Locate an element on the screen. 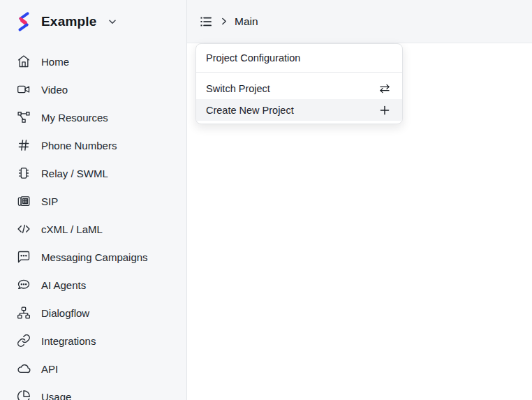 This screenshot has width=532, height=400. sidebar-item-relay-swml: Relay / SWML is located at coordinates (94, 173).